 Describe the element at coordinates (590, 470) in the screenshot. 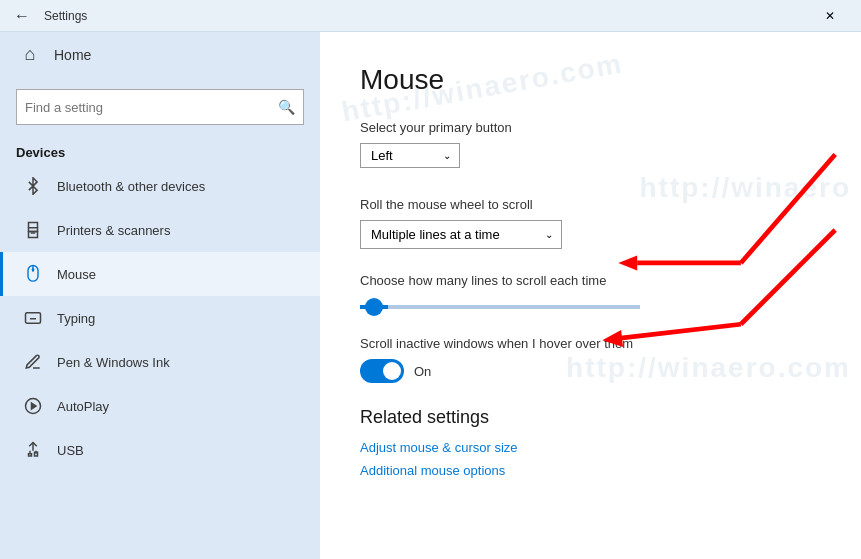

I see `additional-mouse-link: Additional mouse options` at that location.